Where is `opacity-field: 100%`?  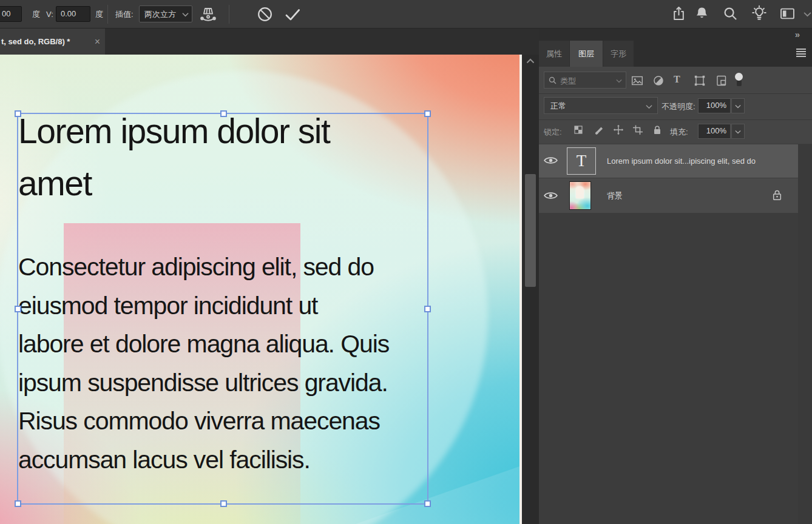
opacity-field: 100% is located at coordinates (714, 106).